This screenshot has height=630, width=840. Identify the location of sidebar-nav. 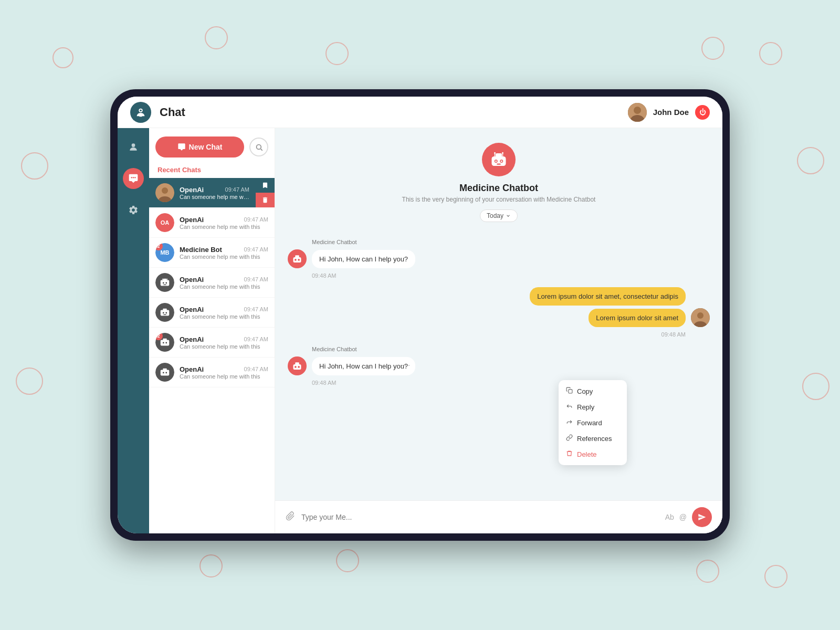
(133, 331).